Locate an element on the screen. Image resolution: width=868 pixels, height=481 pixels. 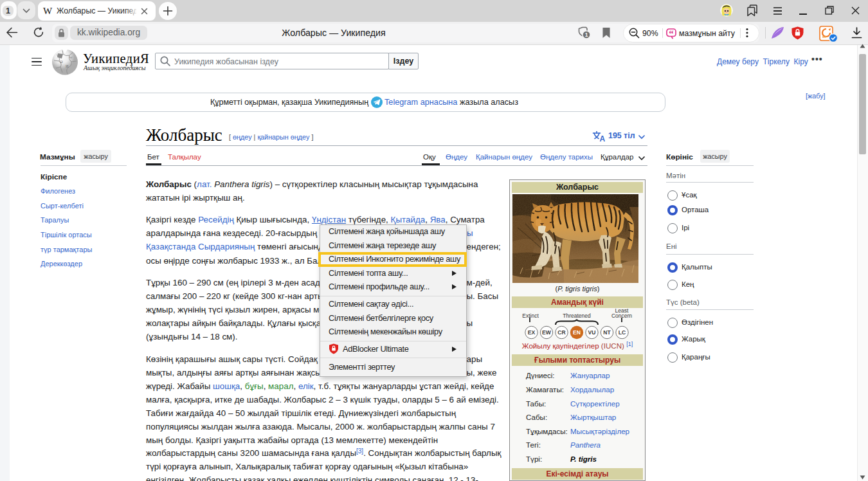
svg-text: W is located at coordinates (71, 58).